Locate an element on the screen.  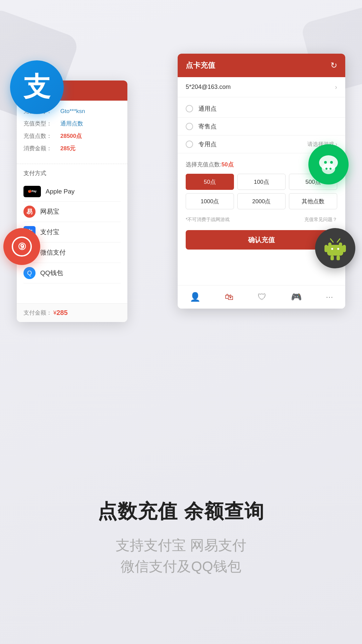
qq-icon: Q is located at coordinates (29, 273).